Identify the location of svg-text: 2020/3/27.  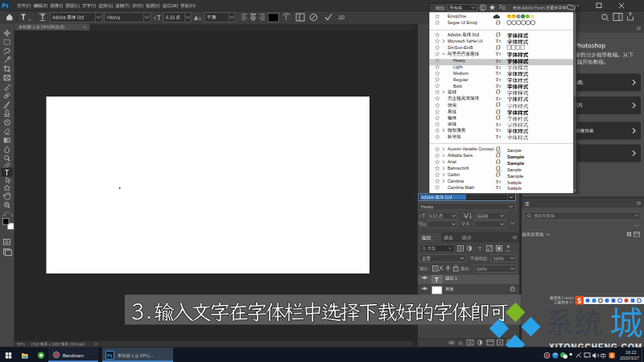
(630, 358).